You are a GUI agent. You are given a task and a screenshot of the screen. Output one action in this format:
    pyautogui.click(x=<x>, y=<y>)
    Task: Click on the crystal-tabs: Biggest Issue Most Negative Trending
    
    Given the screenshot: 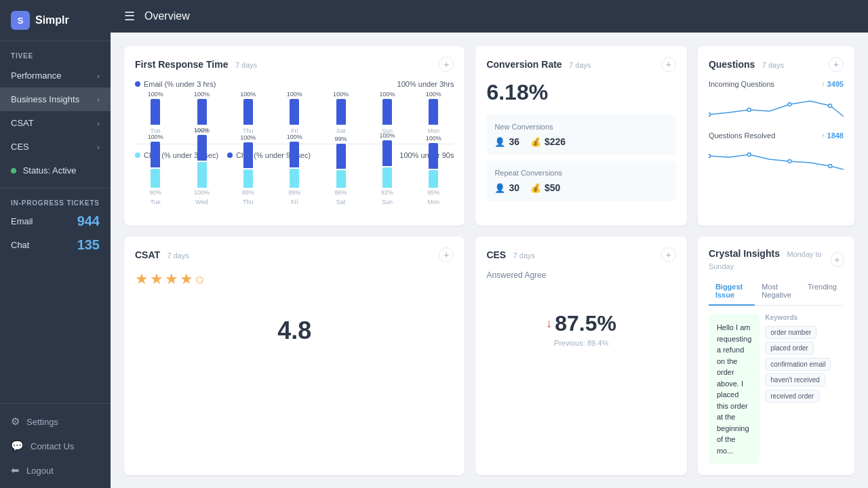 What is the action you would take?
    pyautogui.click(x=776, y=293)
    